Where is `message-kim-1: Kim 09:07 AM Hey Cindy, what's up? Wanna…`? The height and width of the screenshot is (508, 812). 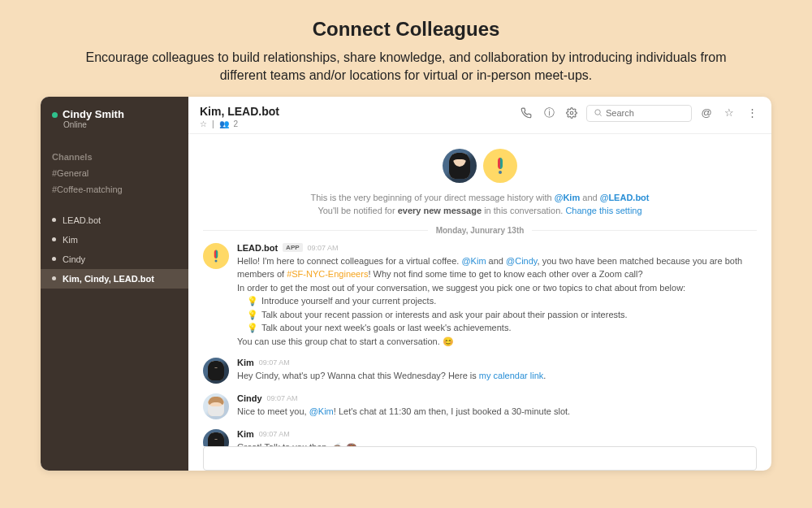 message-kim-1: Kim 09:07 AM Hey Cindy, what's up? Wanna… is located at coordinates (480, 371).